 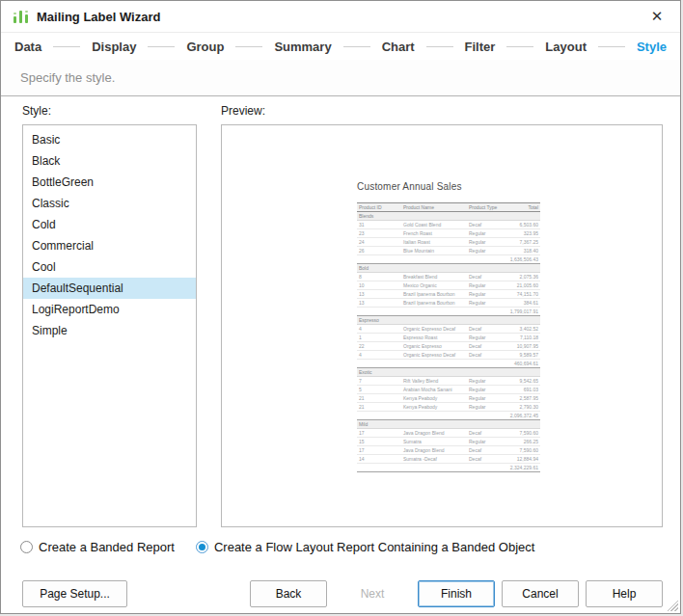 What do you see at coordinates (449, 330) in the screenshot?
I see `table-row: 4Organic Espresso DecafDecaf3,402.52` at bounding box center [449, 330].